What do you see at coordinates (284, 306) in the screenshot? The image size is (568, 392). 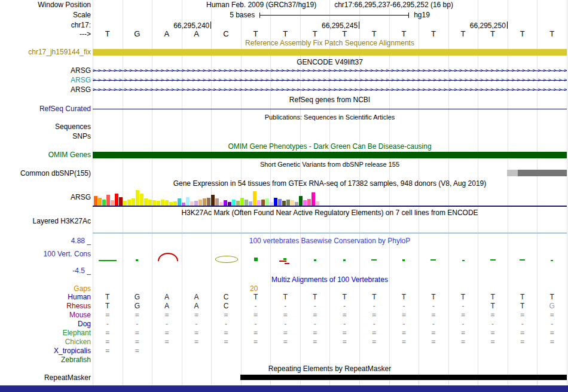 I see `multiz-row-rhesus: RhesusTGAAC--------TTG` at bounding box center [284, 306].